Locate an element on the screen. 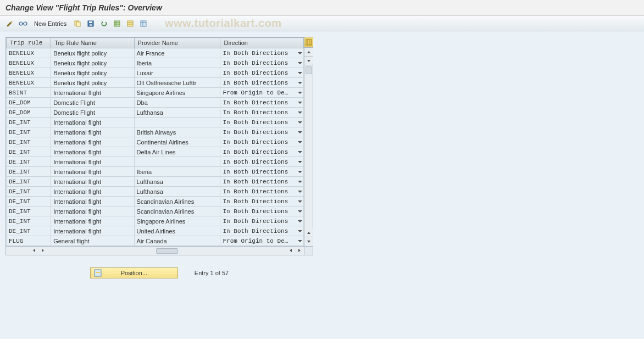 This screenshot has width=644, height=346. change-icon is located at coordinates (10, 24).